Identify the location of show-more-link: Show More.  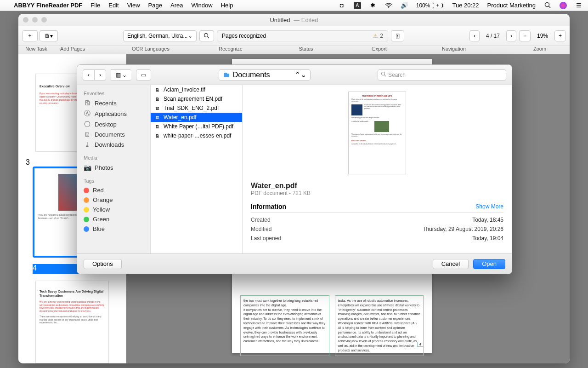
(490, 207).